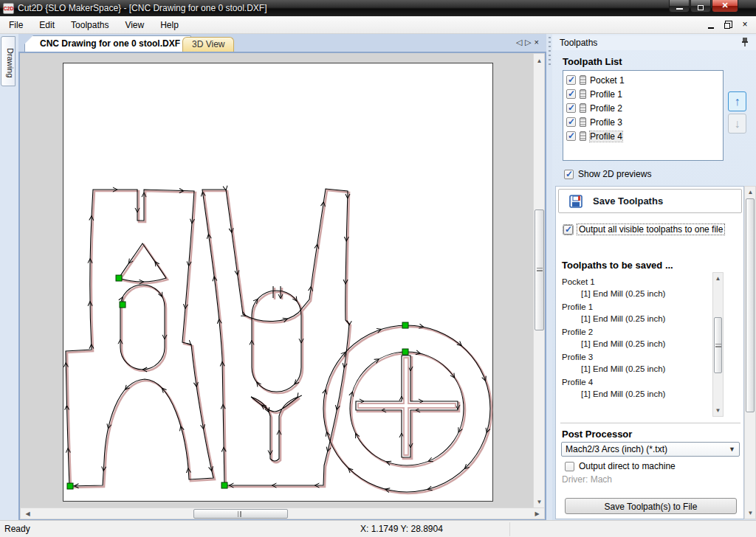 The image size is (756, 537). What do you see at coordinates (737, 124) in the screenshot?
I see `move-toolpath-down-button: ↓` at bounding box center [737, 124].